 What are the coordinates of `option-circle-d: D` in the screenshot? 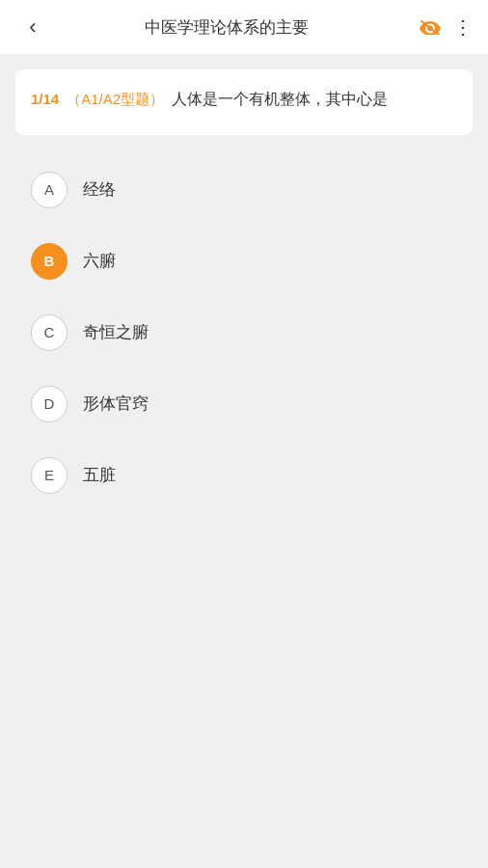 It's located at (49, 404).